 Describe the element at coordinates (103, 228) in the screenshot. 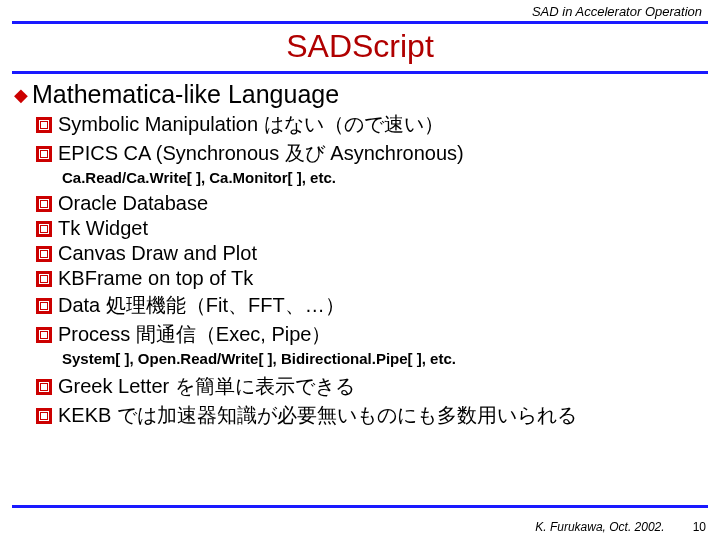

I see `item-text: Tk Widget` at that location.